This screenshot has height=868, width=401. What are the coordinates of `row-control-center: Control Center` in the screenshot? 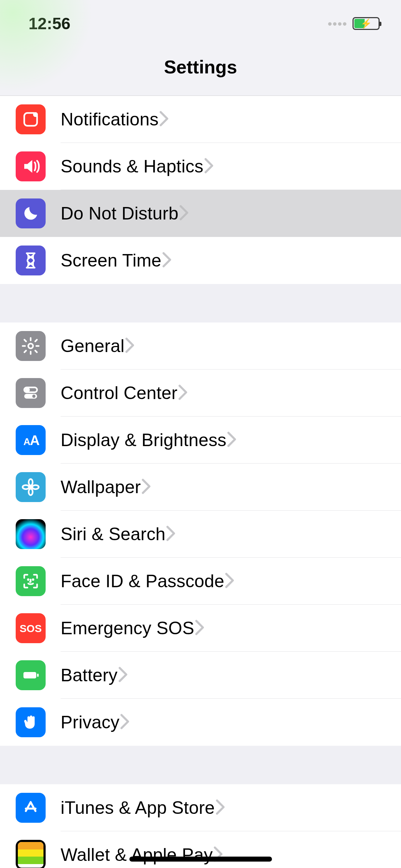 It's located at (200, 393).